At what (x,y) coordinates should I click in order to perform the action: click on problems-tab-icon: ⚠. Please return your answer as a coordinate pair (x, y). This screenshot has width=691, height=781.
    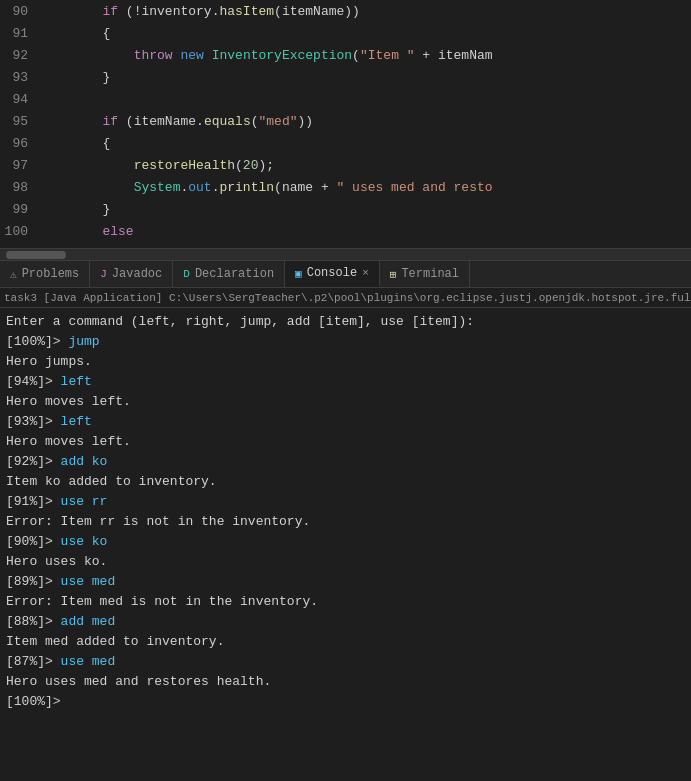
    Looking at the image, I should click on (14, 274).